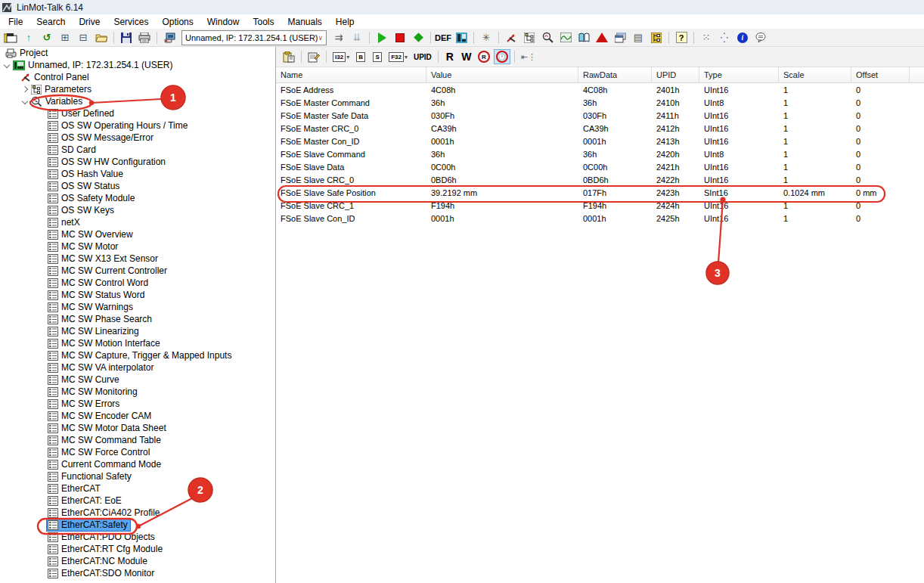  I want to click on save-icon, so click(126, 38).